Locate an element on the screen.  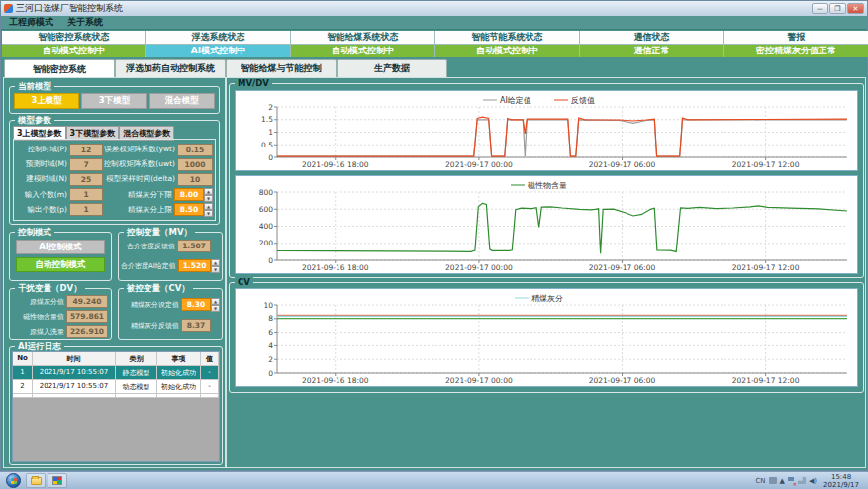
keyboard-icon is located at coordinates (773, 481).